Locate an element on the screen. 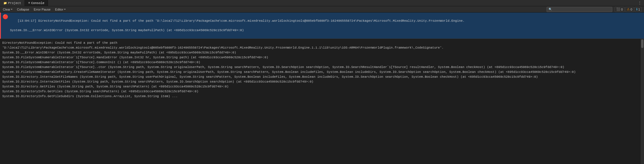  toolbar: Clear ▾ Collapse Error Pause Editor ▾ 🔍 … is located at coordinates (322, 9).